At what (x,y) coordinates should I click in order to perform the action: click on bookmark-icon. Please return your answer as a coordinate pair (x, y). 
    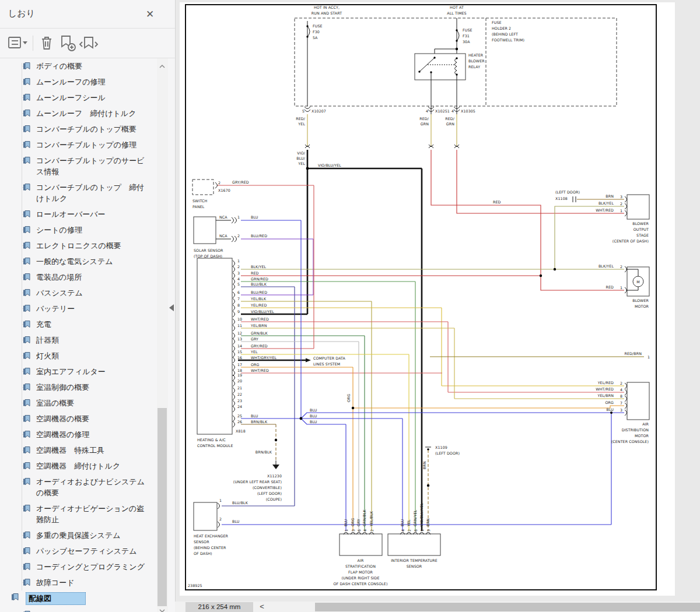
    Looking at the image, I should click on (27, 145).